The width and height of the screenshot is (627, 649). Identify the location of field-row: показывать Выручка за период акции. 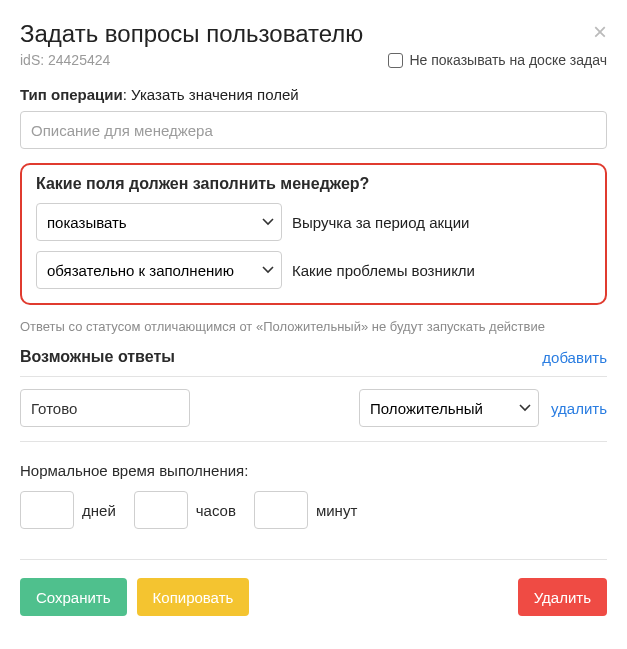
(314, 222).